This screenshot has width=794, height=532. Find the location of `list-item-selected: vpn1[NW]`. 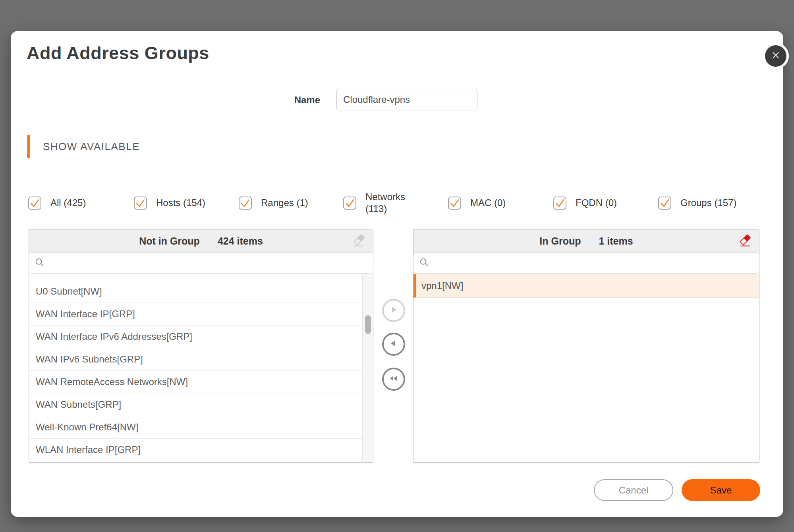

list-item-selected: vpn1[NW] is located at coordinates (586, 286).